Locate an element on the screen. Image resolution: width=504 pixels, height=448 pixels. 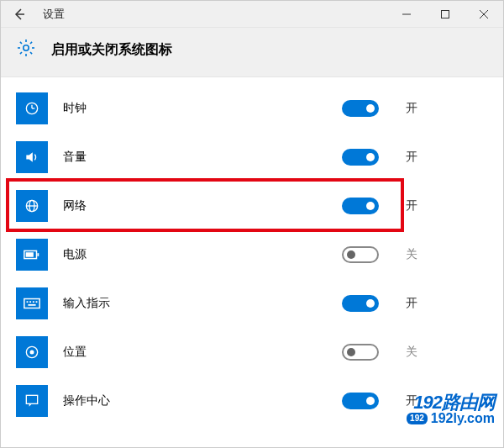
watermark: 192路由网 192 192ly.com is located at coordinates (450, 409).